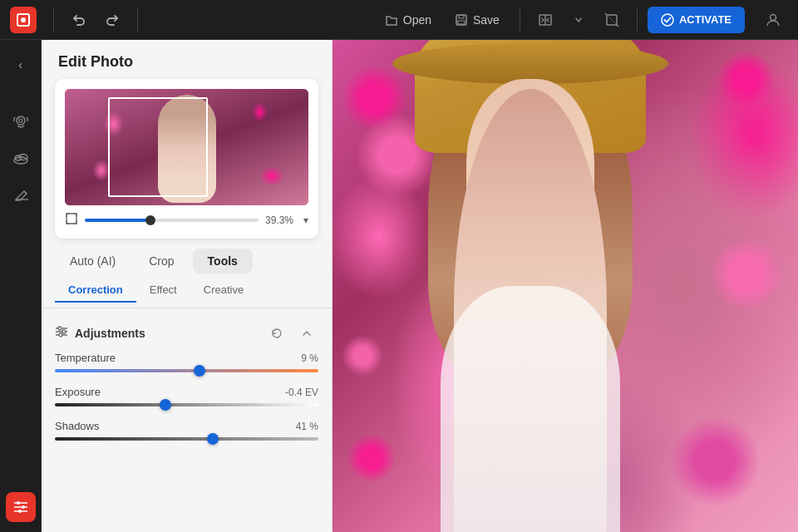  Describe the element at coordinates (200, 371) in the screenshot. I see `temperature-thumb` at that location.